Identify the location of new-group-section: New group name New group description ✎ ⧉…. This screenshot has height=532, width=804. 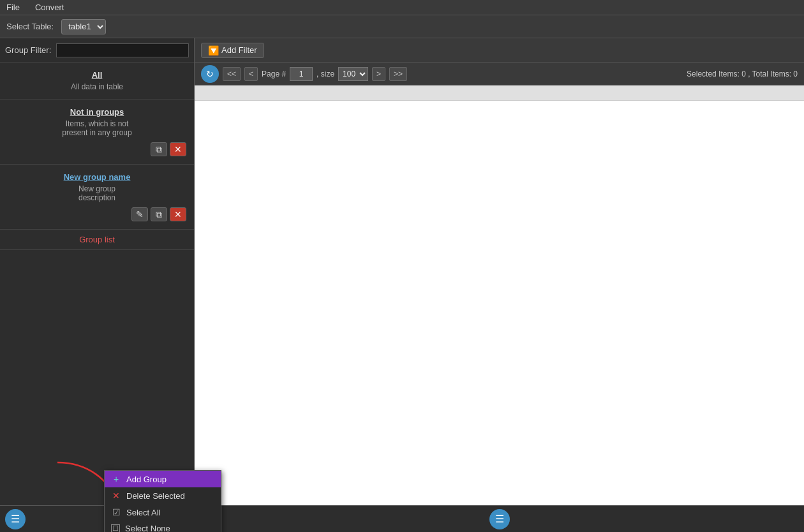
(97, 197).